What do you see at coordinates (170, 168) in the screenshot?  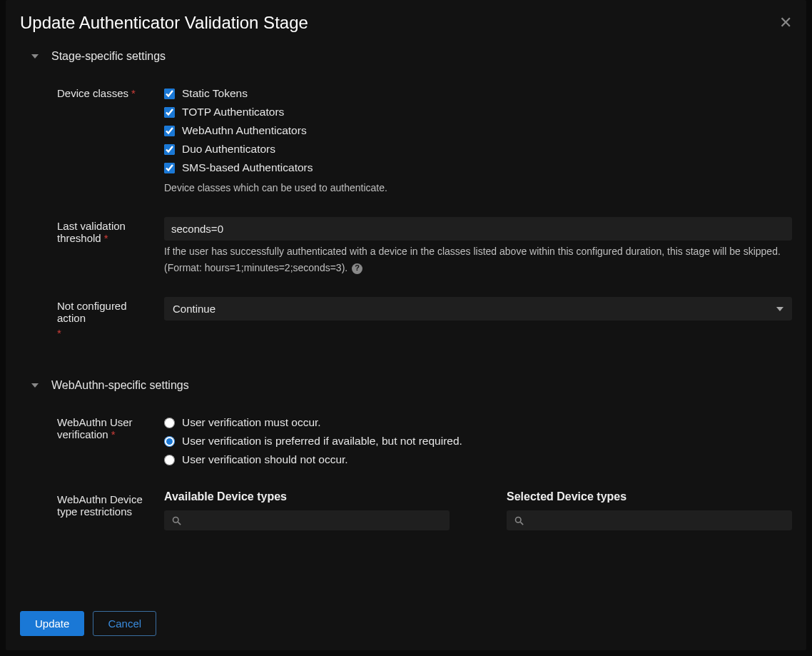 I see `checkbox-sms` at bounding box center [170, 168].